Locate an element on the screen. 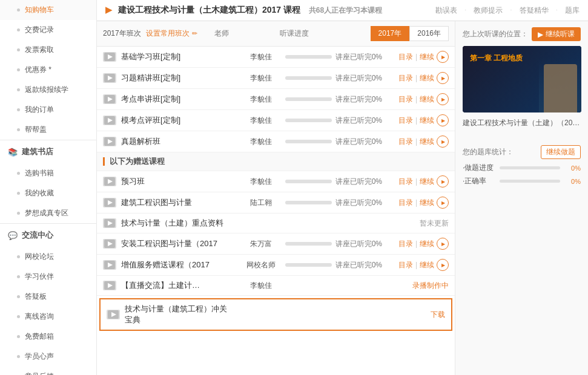 The width and height of the screenshot is (588, 375). course-name: 安装工程识图与计量（2017 is located at coordinates (179, 244).